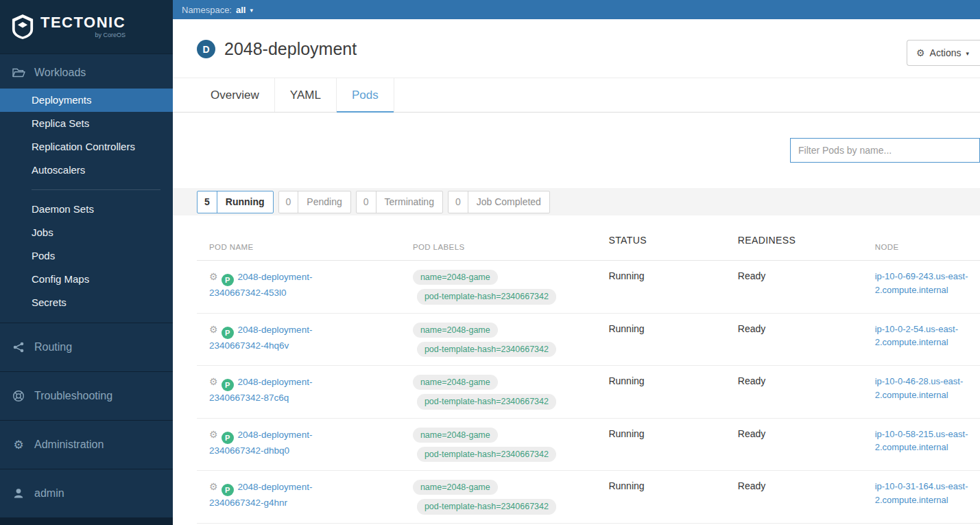  Describe the element at coordinates (922, 441) in the screenshot. I see `pod-node-cell: ip-10-0-58-215.us-east-2.compute.interna…` at that location.